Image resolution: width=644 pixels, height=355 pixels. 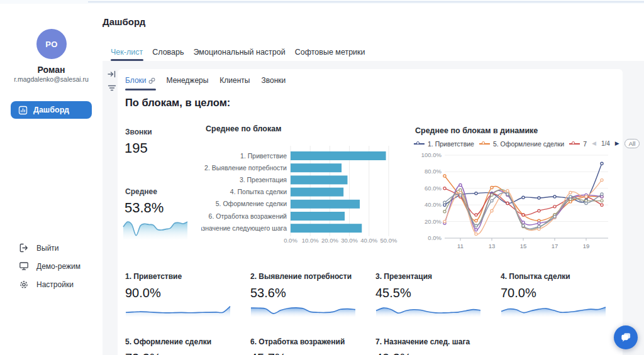 What do you see at coordinates (112, 74) in the screenshot?
I see `collapse-sidebar-icon` at bounding box center [112, 74].